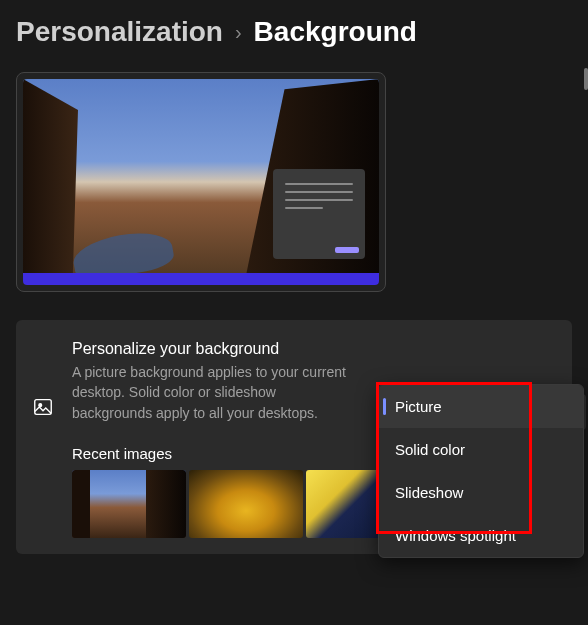 This screenshot has height=625, width=588. Describe the element at coordinates (481, 536) in the screenshot. I see `dropdown-option-windows-spotlight: Windows spotlight` at that location.